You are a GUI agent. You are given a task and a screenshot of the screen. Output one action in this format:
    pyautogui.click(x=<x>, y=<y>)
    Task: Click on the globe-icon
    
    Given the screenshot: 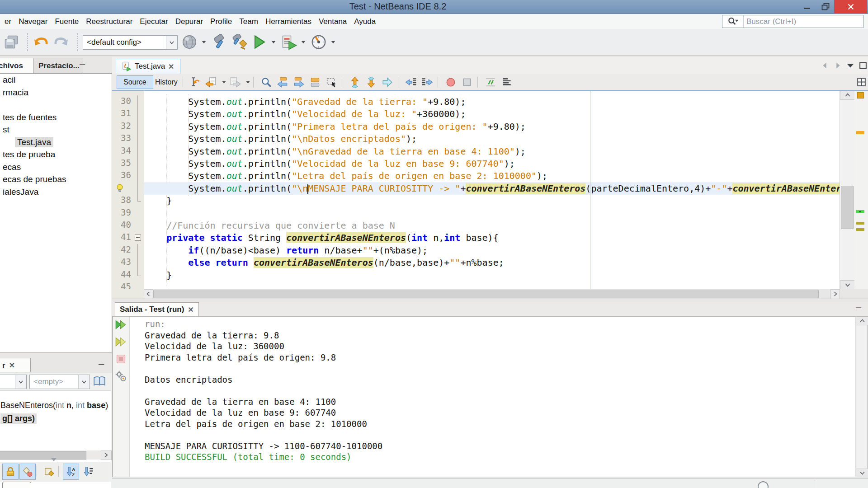 What is the action you would take?
    pyautogui.click(x=189, y=42)
    